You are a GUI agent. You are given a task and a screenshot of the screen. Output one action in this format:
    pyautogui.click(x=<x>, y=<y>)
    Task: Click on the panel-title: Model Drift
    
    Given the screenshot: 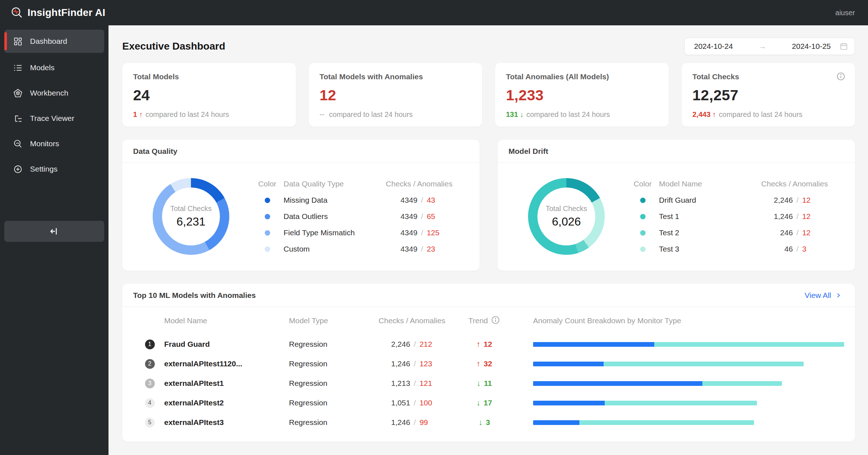 What is the action you would take?
    pyautogui.click(x=528, y=151)
    